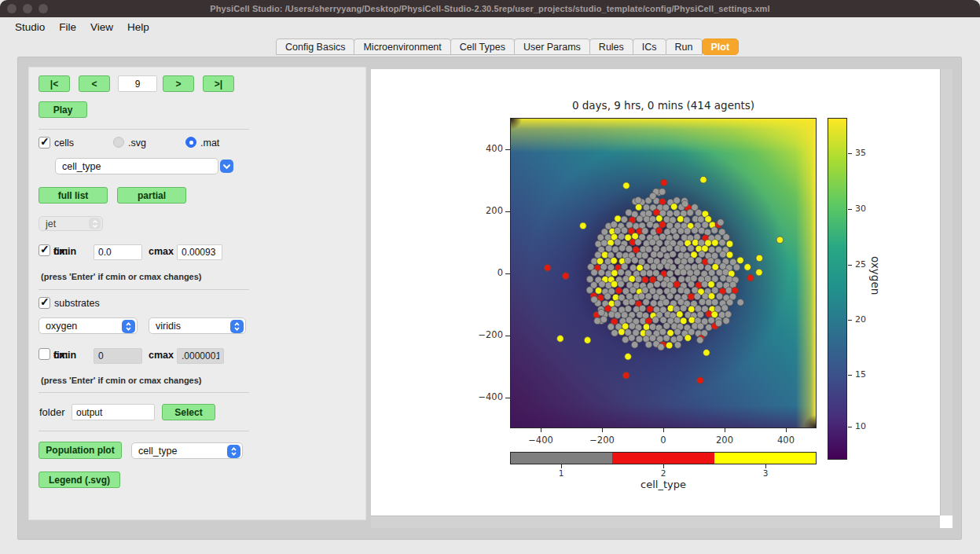 The image size is (980, 554). Describe the element at coordinates (602, 440) in the screenshot. I see `x-tick-label: −200` at that location.